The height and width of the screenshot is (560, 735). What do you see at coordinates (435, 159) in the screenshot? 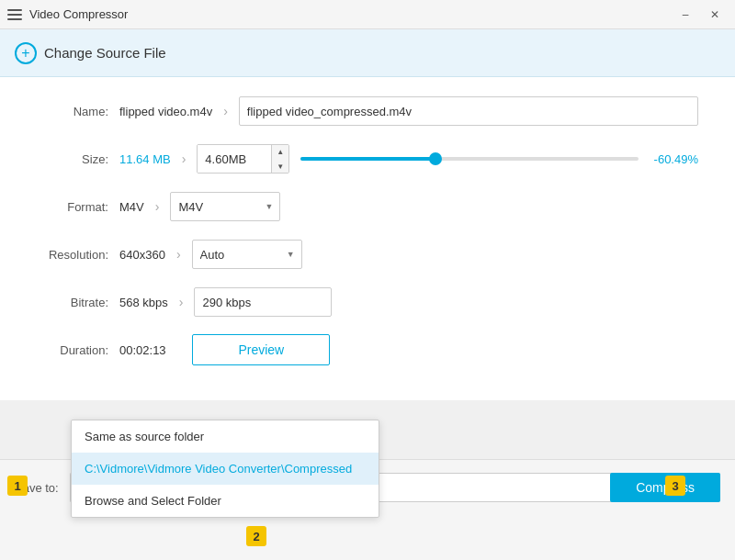
I see `slider-thumb` at bounding box center [435, 159].